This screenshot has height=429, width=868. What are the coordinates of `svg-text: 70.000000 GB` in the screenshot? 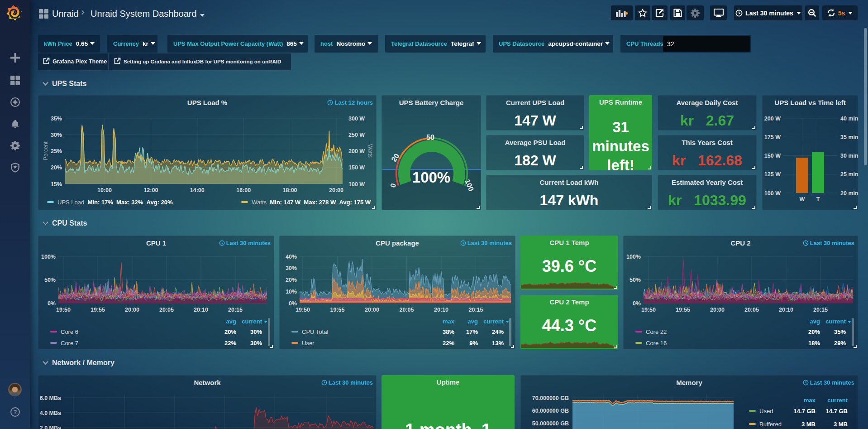 It's located at (550, 398).